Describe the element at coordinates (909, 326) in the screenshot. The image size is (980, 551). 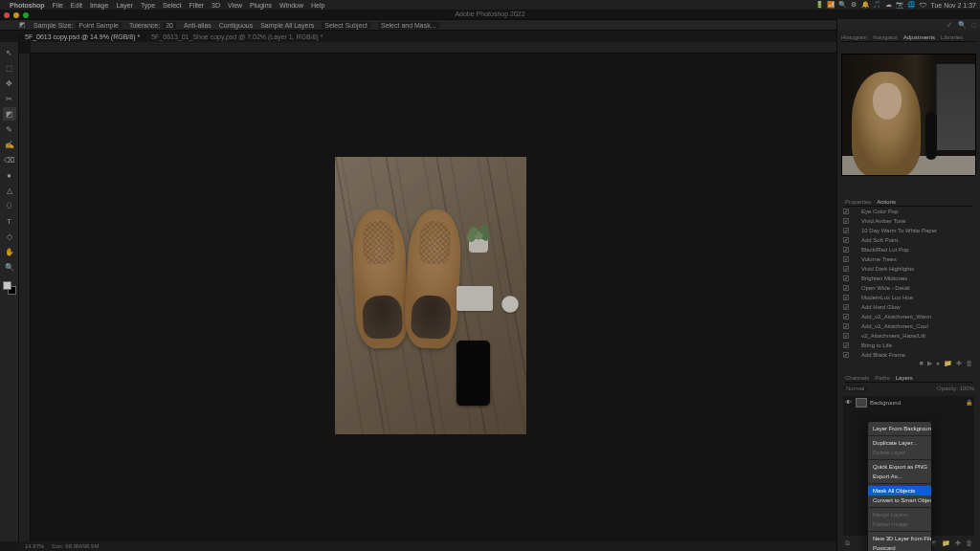
I see `action-row: ✓Add_v2_Attachment_Cool` at that location.